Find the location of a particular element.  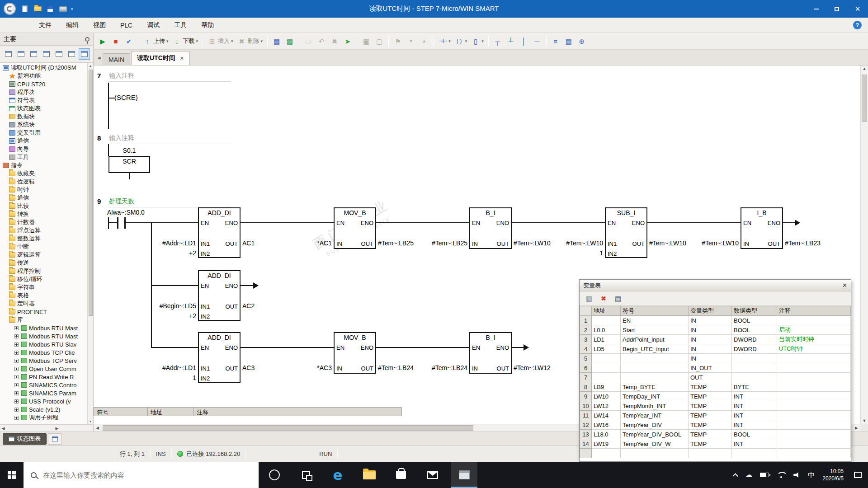

operand-label: *AC1 is located at coordinates (309, 243).